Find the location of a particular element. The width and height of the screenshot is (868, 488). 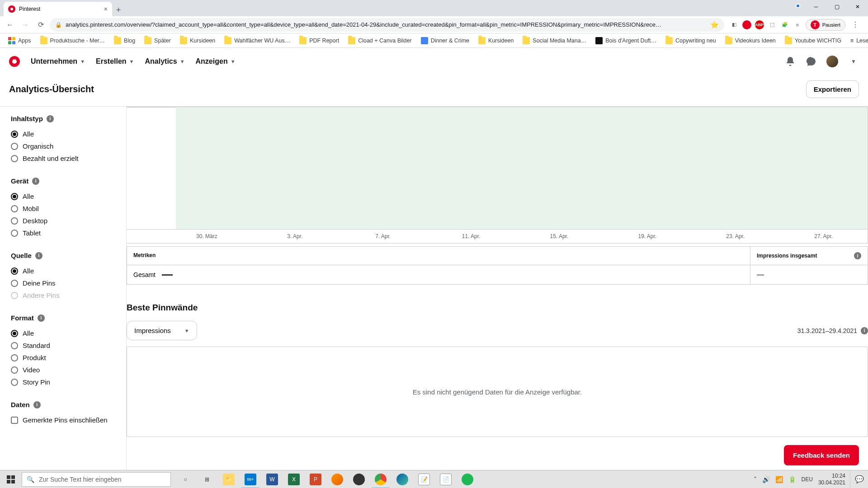

bell-icon is located at coordinates (790, 61).